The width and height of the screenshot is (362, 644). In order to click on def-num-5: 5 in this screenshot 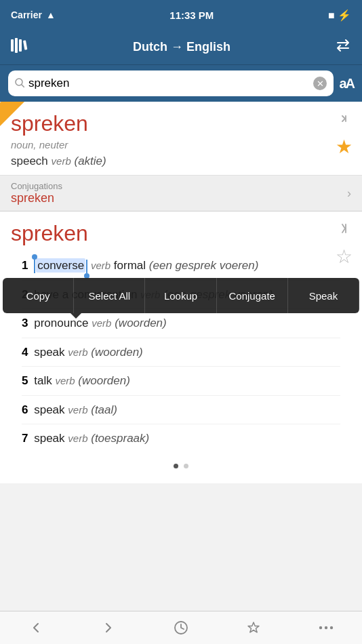, I will do `click(24, 381)`.